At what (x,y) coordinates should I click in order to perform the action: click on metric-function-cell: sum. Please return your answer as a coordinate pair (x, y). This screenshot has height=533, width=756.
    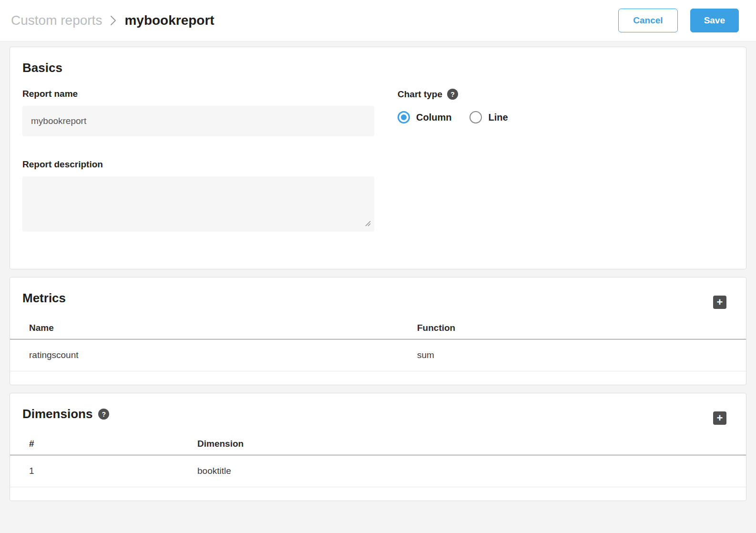
    Looking at the image, I should click on (582, 355).